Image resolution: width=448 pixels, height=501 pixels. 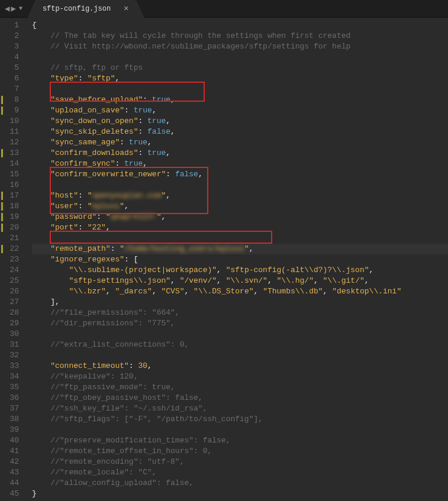 What do you see at coordinates (240, 111) in the screenshot?
I see `code-line: "upload_on_save": true,` at bounding box center [240, 111].